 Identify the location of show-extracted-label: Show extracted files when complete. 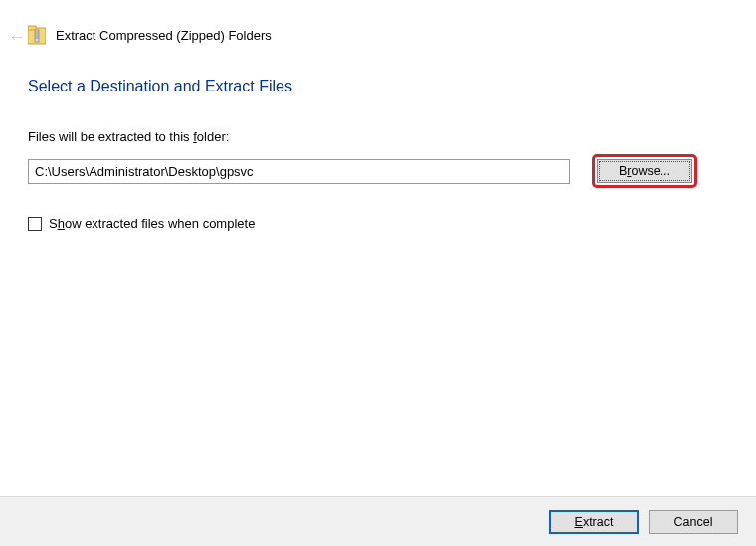
(151, 223).